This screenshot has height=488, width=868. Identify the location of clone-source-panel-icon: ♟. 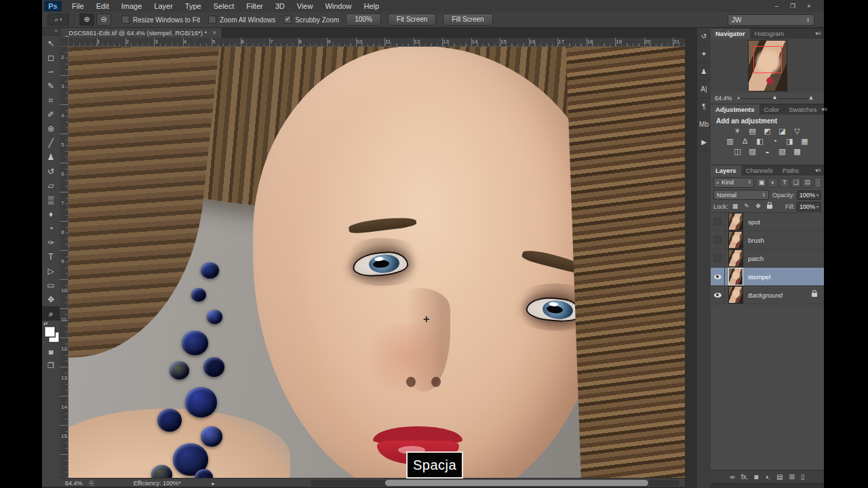
(704, 72).